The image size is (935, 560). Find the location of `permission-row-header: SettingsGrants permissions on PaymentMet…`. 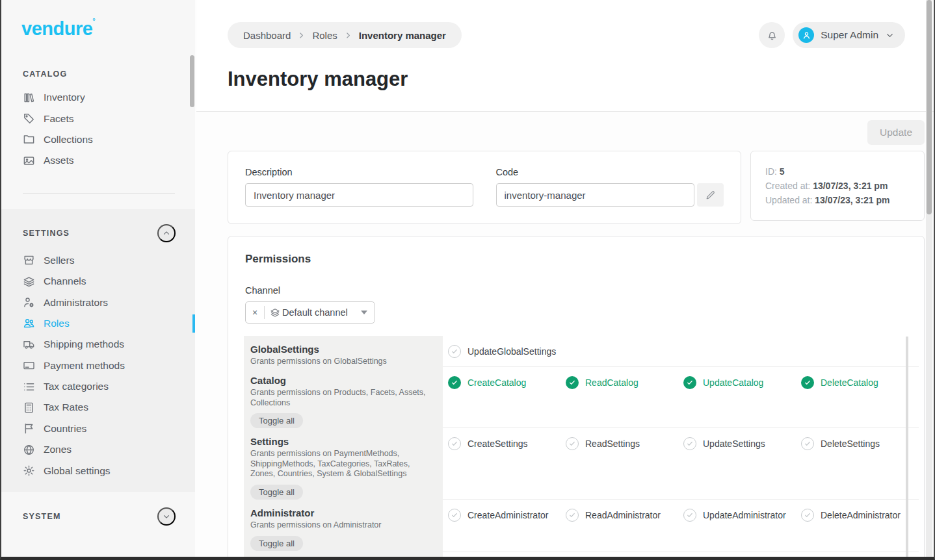

permission-row-header: SettingsGrants permissions on PaymentMet… is located at coordinates (343, 464).